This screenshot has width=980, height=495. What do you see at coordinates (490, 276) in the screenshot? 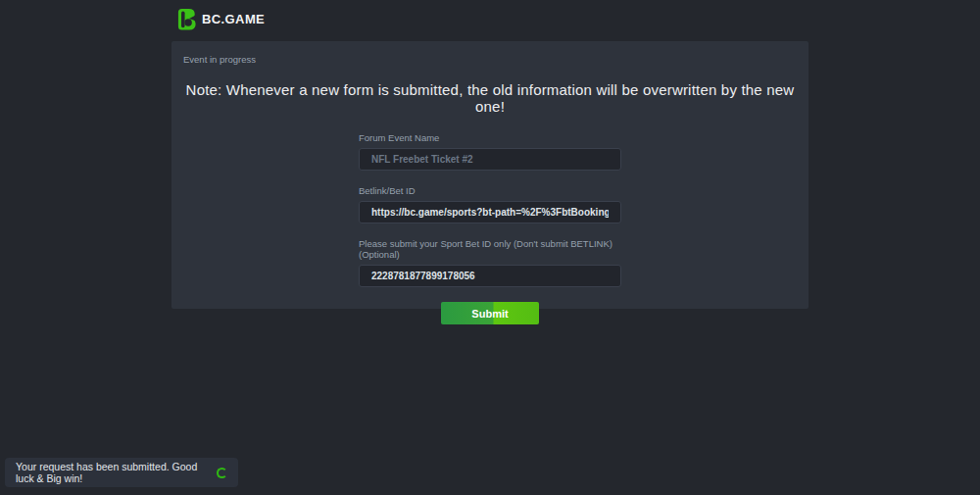
I see `sport-bet-id-input` at bounding box center [490, 276].